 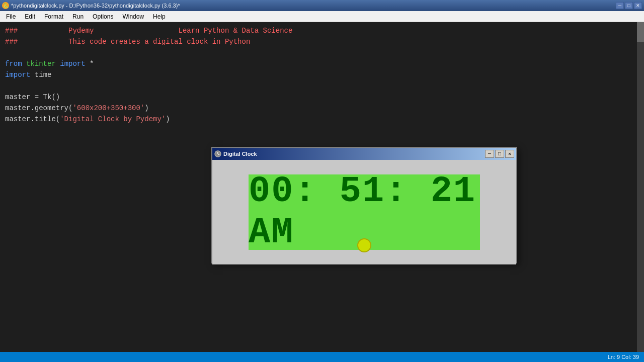 What do you see at coordinates (629, 6) in the screenshot?
I see `title-bar-controls: ─ □ ✕` at bounding box center [629, 6].